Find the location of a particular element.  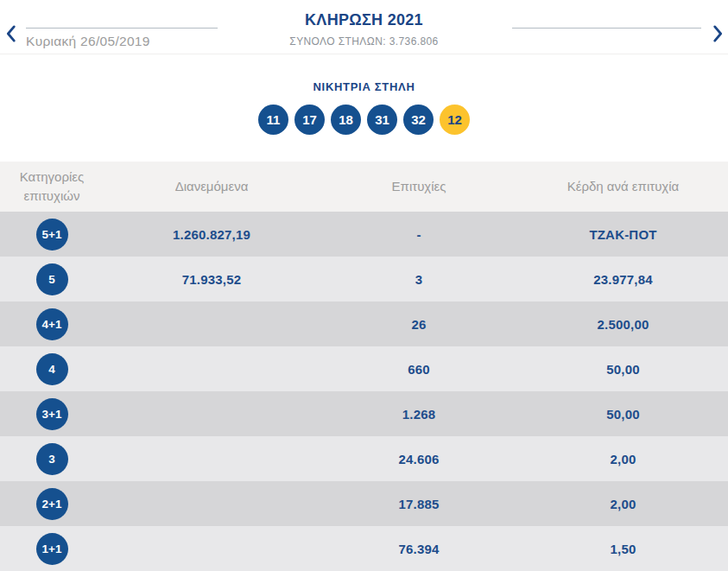

winners-value: - is located at coordinates (419, 235).